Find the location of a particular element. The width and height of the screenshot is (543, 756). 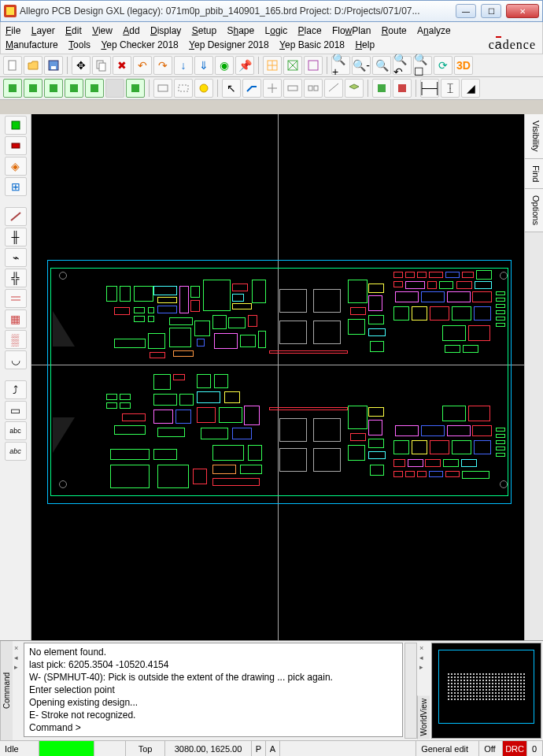

status-a: A is located at coordinates (273, 748).